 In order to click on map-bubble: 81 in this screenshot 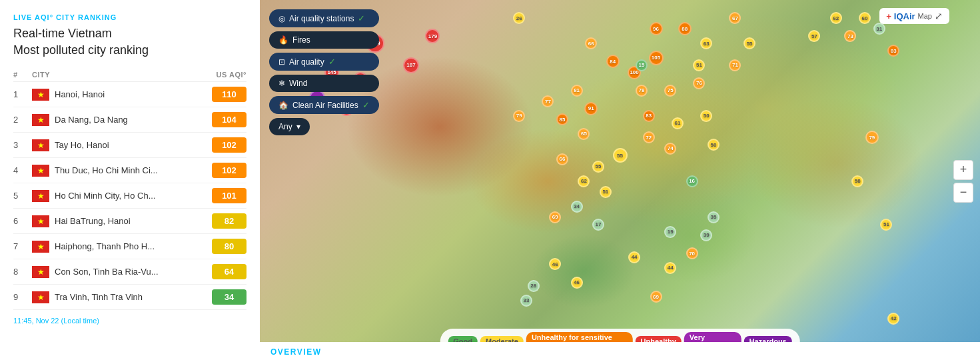, I will do `click(577, 91)`.